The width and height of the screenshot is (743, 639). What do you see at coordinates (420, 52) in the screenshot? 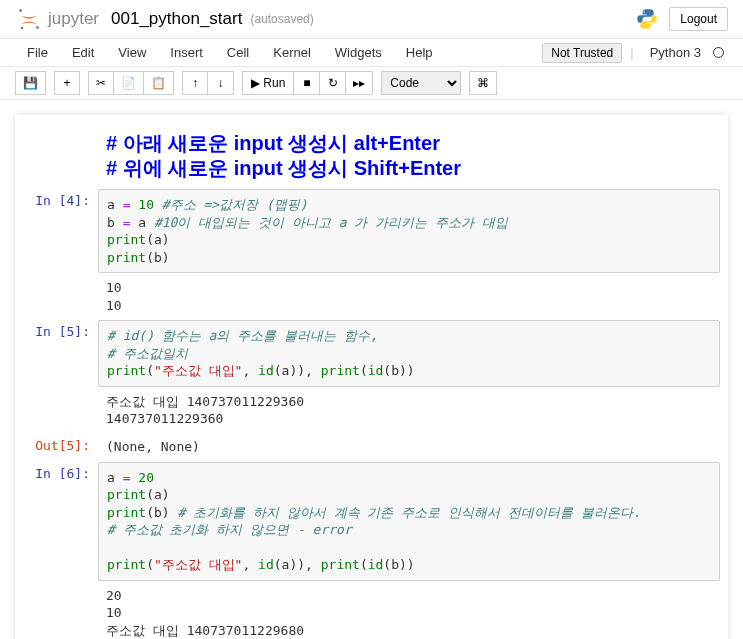
I see `menu-help: Help` at bounding box center [420, 52].